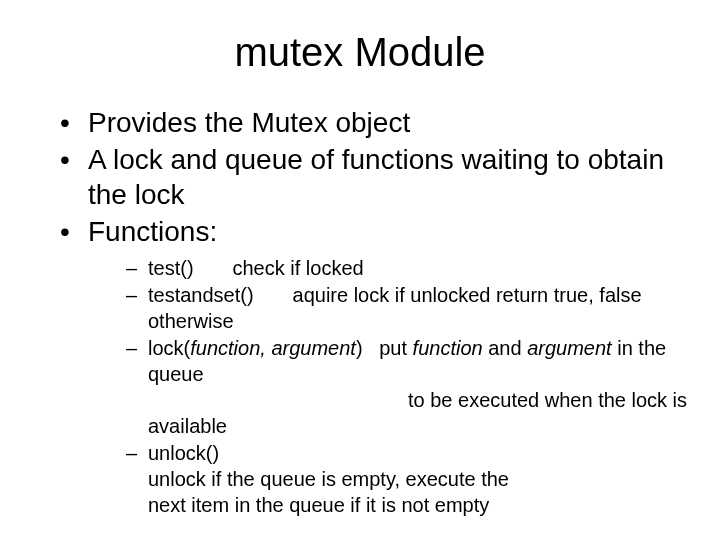  I want to click on fn-name-close: ), so click(360, 348).